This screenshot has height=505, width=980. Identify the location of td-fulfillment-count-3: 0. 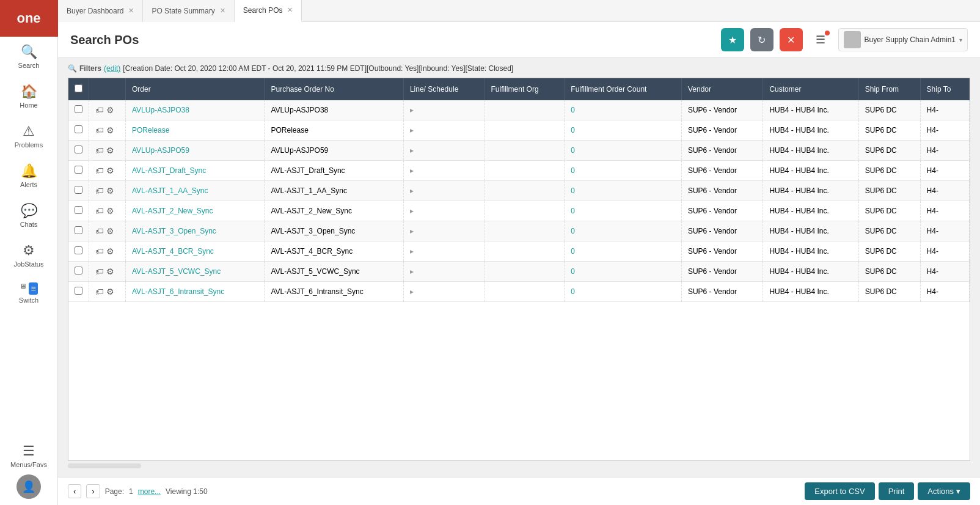
(623, 171).